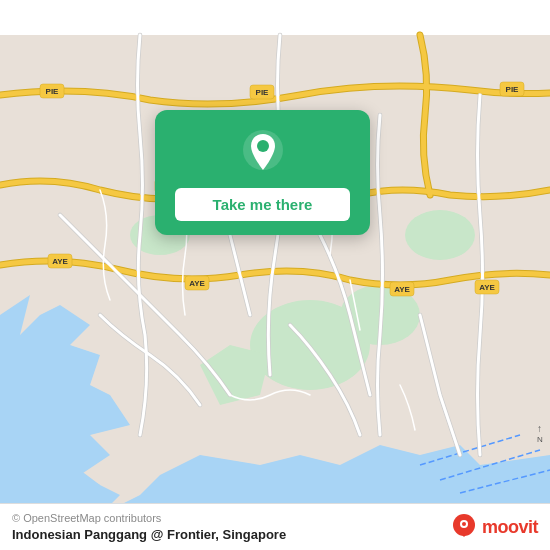  Describe the element at coordinates (494, 527) in the screenshot. I see `moovit-logo: moovit` at that location.